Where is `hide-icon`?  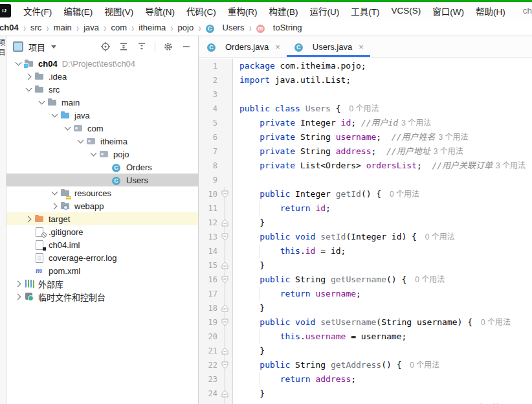
hide-icon is located at coordinates (186, 47).